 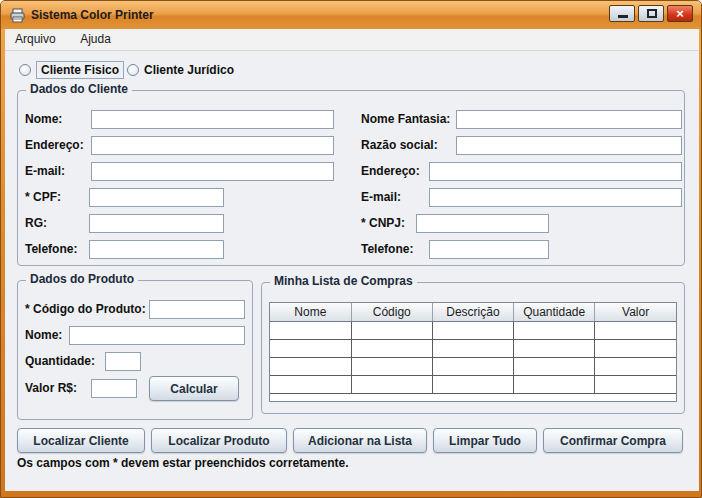 What do you see at coordinates (392, 312) in the screenshot?
I see `column-header-codigo: Código` at bounding box center [392, 312].